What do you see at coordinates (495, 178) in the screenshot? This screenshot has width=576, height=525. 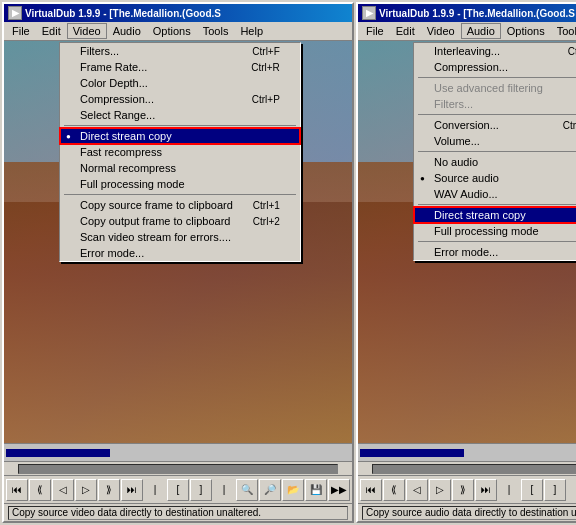 I see `audio-menu-sourceaudio: Source audio` at bounding box center [495, 178].